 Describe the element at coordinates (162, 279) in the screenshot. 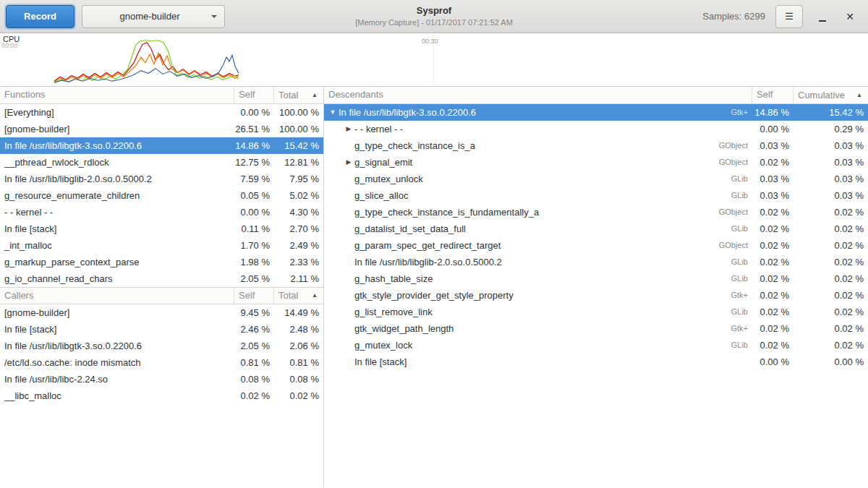

I see `table-row: g_io_channel_read_chars 2.05 % 2.11 %` at that location.